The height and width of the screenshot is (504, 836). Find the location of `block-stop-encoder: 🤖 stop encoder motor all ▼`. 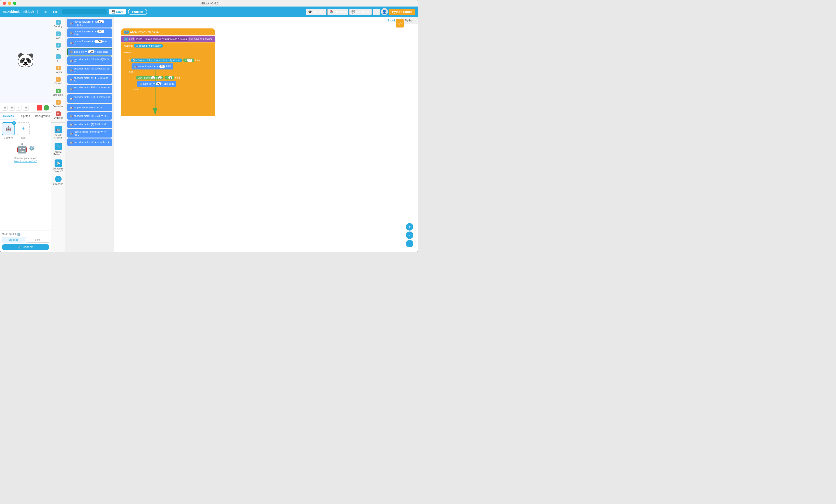

block-stop-encoder: 🤖 stop encoder motor all ▼ is located at coordinates (90, 108).